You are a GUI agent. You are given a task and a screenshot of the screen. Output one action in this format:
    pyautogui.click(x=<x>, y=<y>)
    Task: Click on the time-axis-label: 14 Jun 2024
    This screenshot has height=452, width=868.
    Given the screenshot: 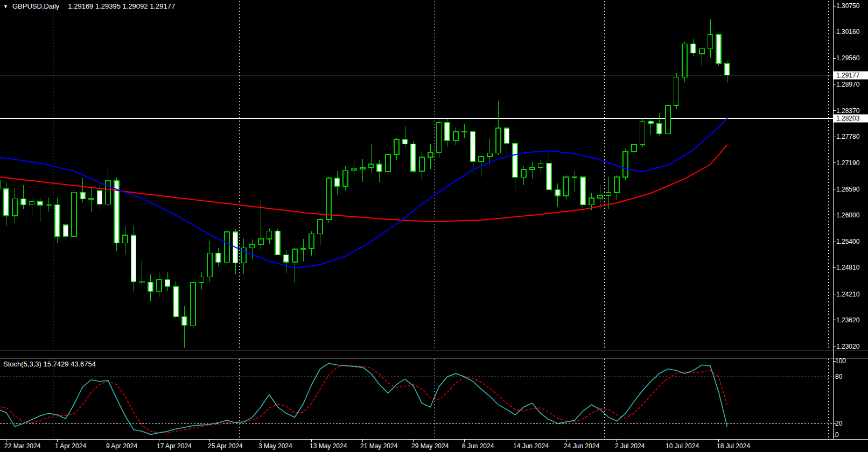 What is the action you would take?
    pyautogui.click(x=531, y=446)
    